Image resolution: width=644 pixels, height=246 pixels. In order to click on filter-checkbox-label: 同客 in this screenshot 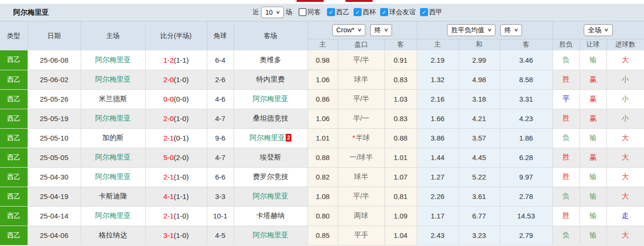, I will do `click(314, 12)`.